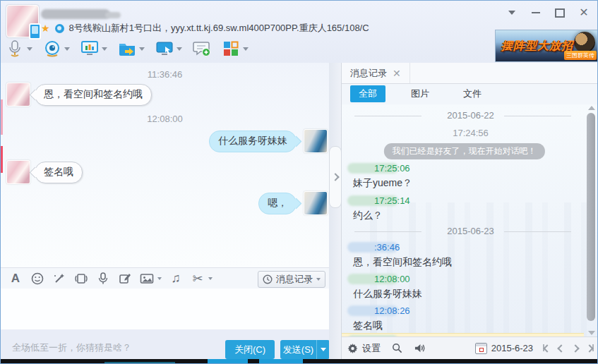 The image size is (598, 364). What do you see at coordinates (298, 350) in the screenshot?
I see `send-button: 发送(S)` at bounding box center [298, 350].